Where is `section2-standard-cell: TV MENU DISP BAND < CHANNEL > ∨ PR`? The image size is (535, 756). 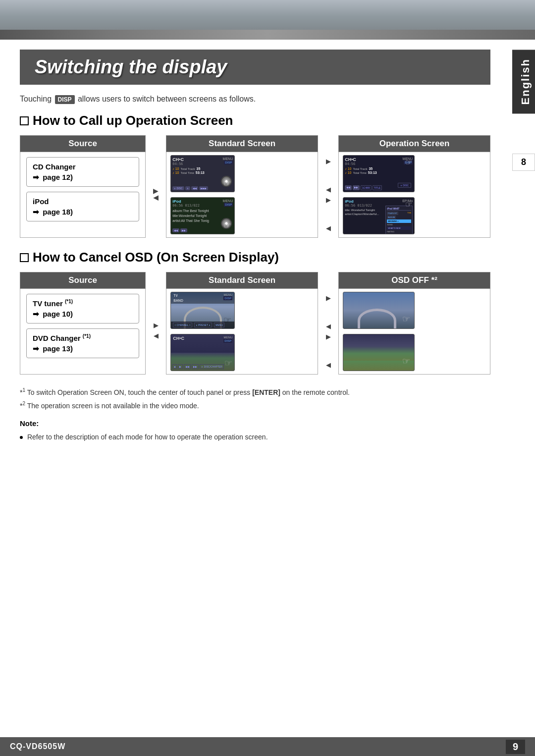 section2-standard-cell: TV MENU DISP BAND < CHANNEL > ∨ PR is located at coordinates (242, 332).